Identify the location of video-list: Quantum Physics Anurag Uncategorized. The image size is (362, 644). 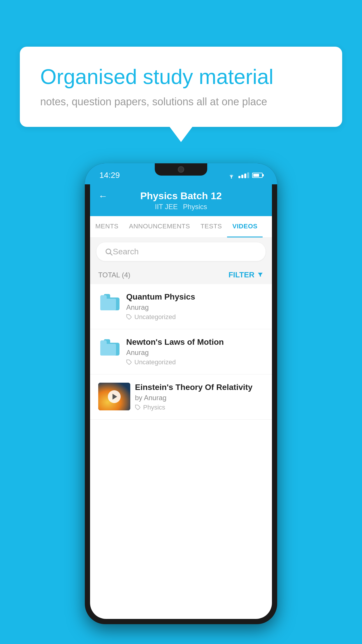
(181, 352).